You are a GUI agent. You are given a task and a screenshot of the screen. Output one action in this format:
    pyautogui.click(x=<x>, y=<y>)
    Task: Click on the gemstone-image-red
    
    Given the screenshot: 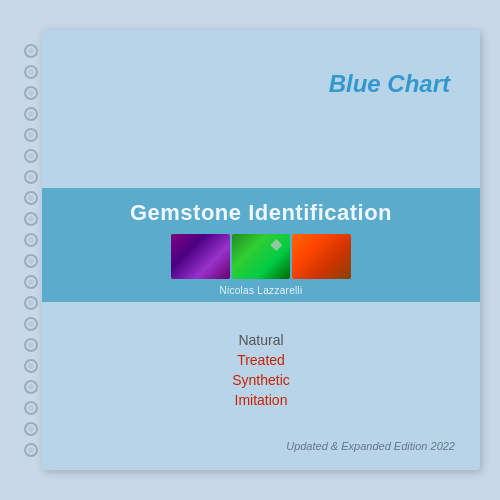 What is the action you would take?
    pyautogui.click(x=322, y=256)
    